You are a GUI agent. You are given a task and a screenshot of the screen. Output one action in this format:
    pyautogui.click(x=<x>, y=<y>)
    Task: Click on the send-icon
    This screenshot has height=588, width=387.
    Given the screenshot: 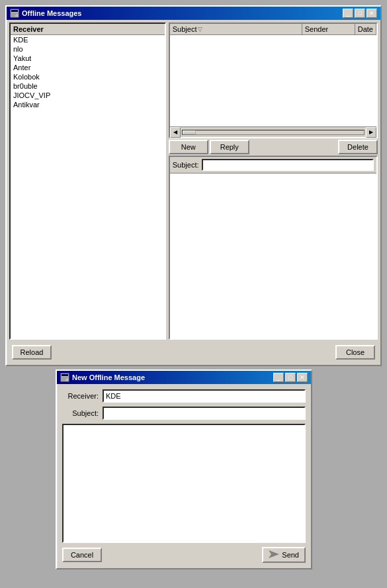 What is the action you would take?
    pyautogui.click(x=274, y=555)
    